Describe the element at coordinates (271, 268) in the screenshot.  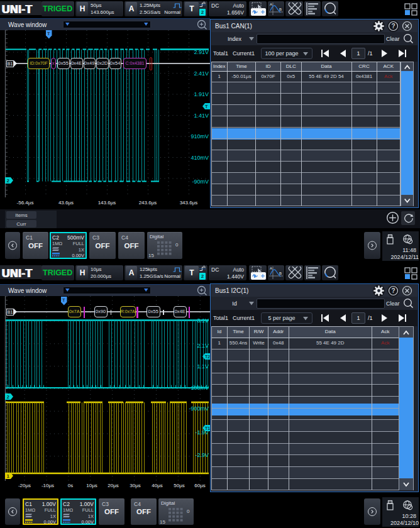
I see `svg-text: A` at that location.